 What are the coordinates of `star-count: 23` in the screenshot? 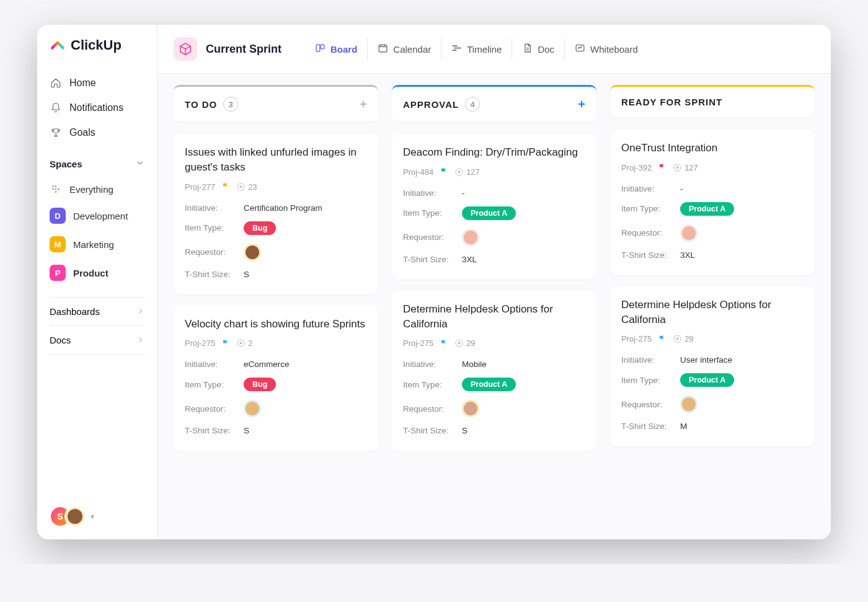 It's located at (247, 187).